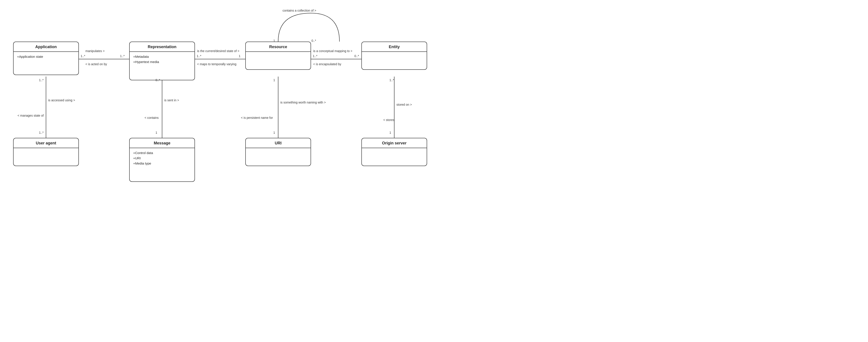  I want to click on message-title: Message, so click(162, 143).